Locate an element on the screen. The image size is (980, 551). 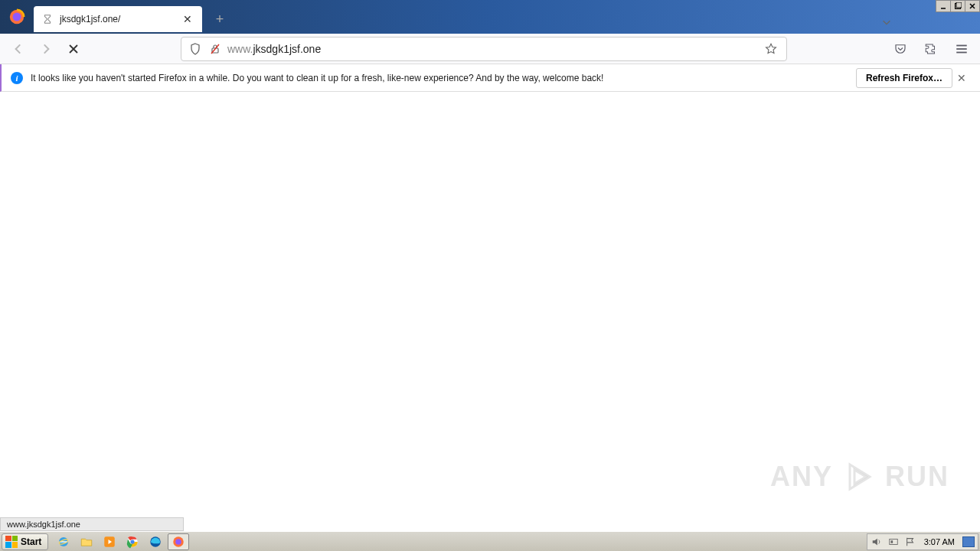
windows-taskbar: Start 3:07 AM is located at coordinates (490, 541).